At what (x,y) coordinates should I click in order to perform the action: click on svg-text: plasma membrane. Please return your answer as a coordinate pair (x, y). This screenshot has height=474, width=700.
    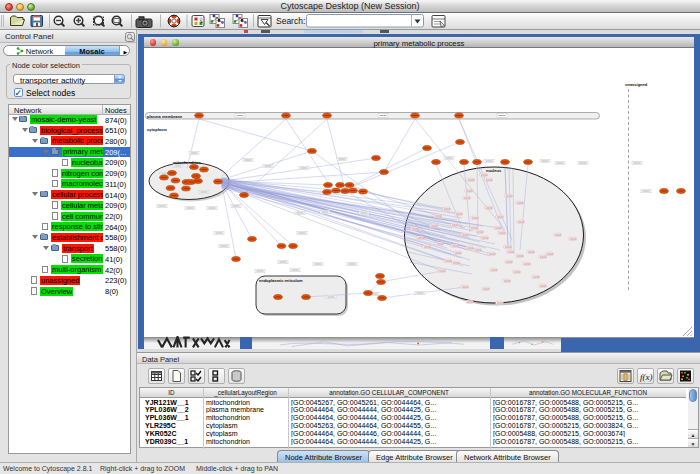
    Looking at the image, I should click on (165, 116).